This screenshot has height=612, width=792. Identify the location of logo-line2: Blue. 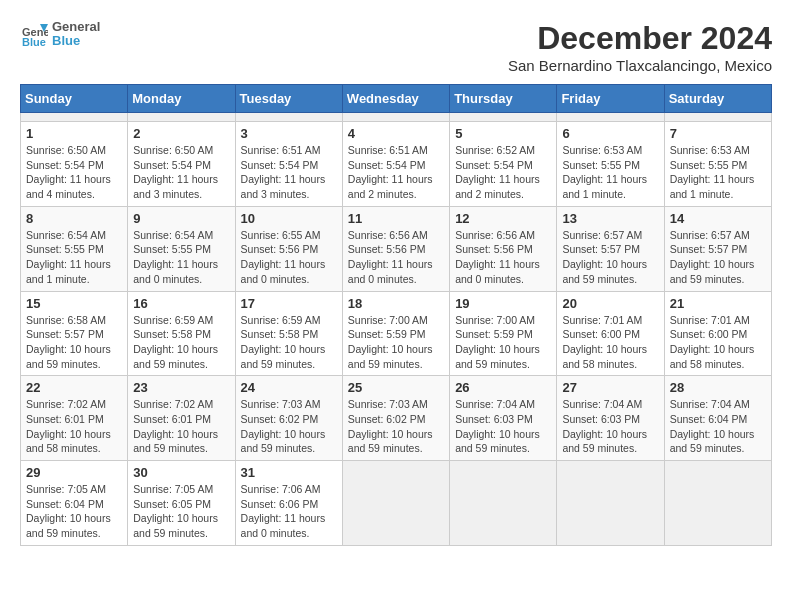
(76, 41).